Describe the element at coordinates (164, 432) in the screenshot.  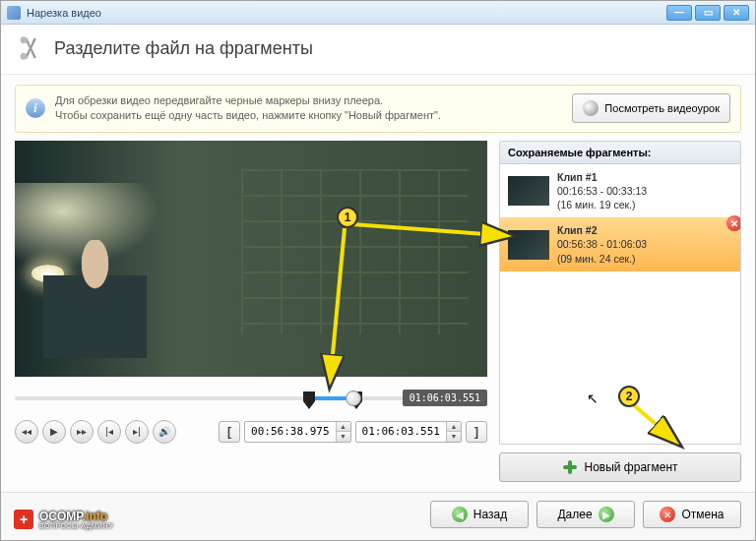
I see `volume-button: 🔊` at that location.